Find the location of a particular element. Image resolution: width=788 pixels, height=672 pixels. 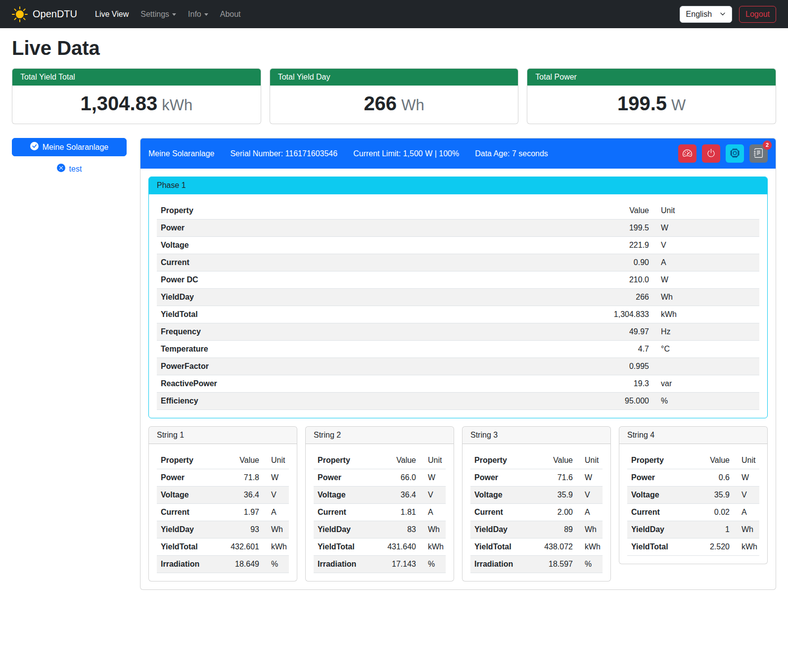

inverter-panel-header: Meine Solaranlage Serial Number: 1161716… is located at coordinates (458, 153).